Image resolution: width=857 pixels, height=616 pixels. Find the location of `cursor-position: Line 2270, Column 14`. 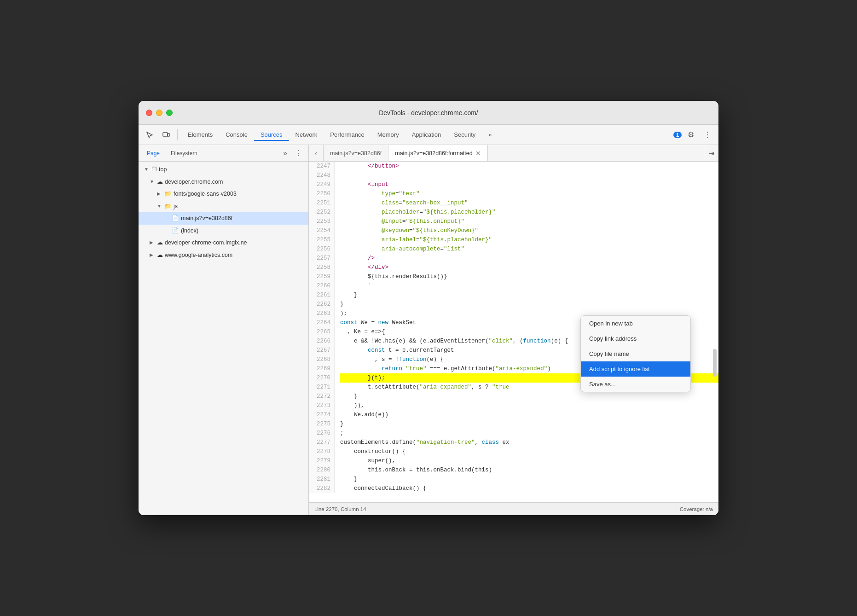

cursor-position: Line 2270, Column 14 is located at coordinates (341, 509).